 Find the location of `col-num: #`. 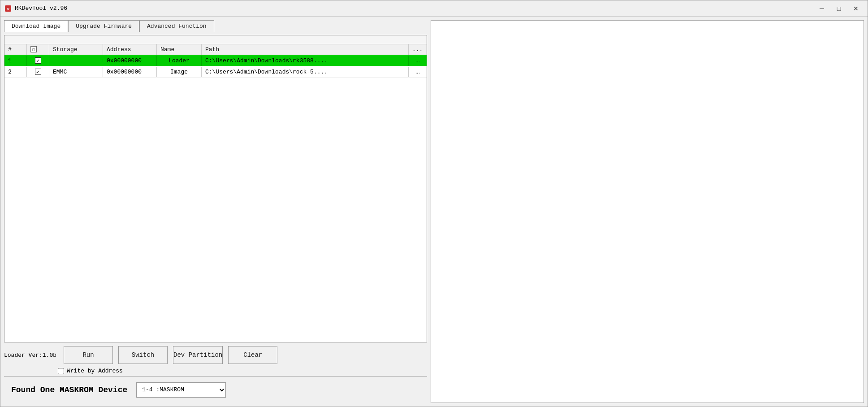

col-num: # is located at coordinates (16, 49).